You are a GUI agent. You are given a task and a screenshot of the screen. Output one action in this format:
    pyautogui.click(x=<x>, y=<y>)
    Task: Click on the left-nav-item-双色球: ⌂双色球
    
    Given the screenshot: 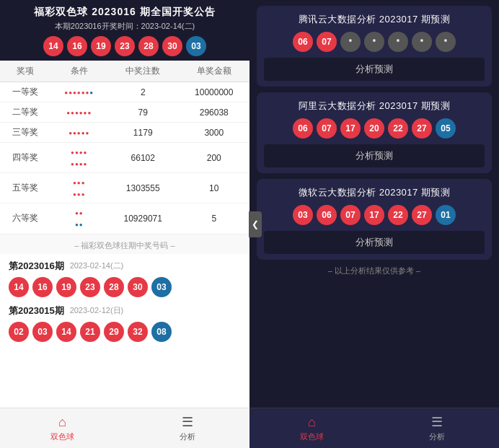 What is the action you would take?
    pyautogui.click(x=62, y=429)
    